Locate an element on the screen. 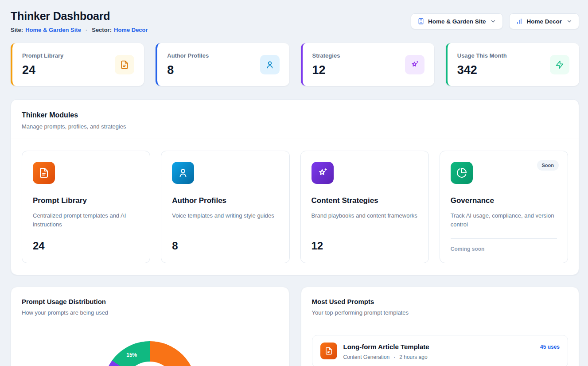  stat-label: Strategies is located at coordinates (326, 56).